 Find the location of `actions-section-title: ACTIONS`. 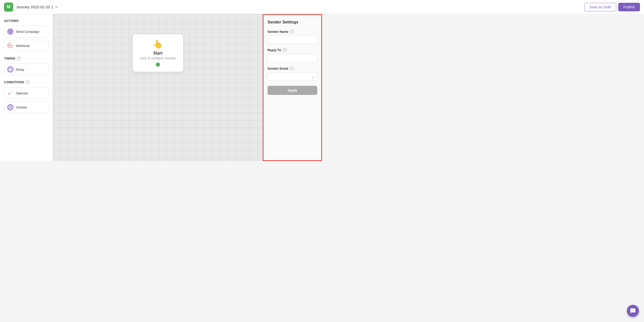

actions-section-title: ACTIONS is located at coordinates (26, 21).